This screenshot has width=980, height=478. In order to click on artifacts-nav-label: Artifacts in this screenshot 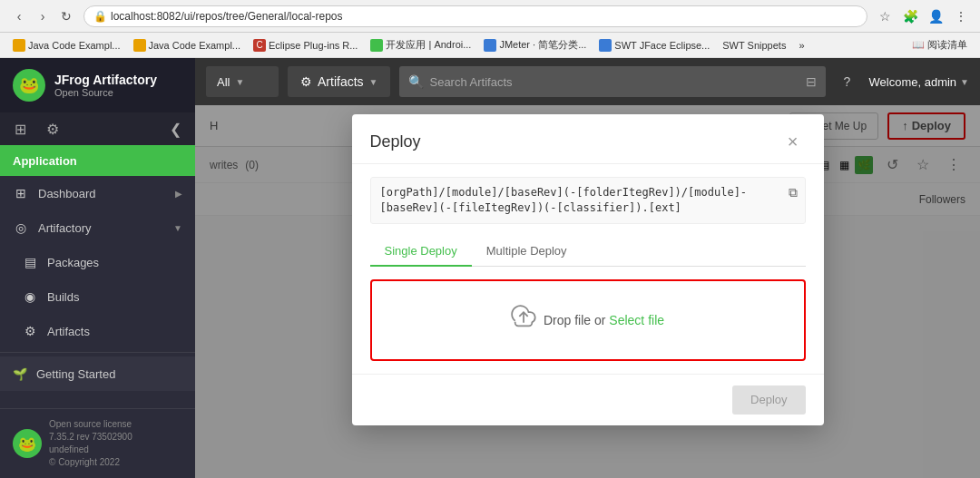, I will do `click(341, 82)`.